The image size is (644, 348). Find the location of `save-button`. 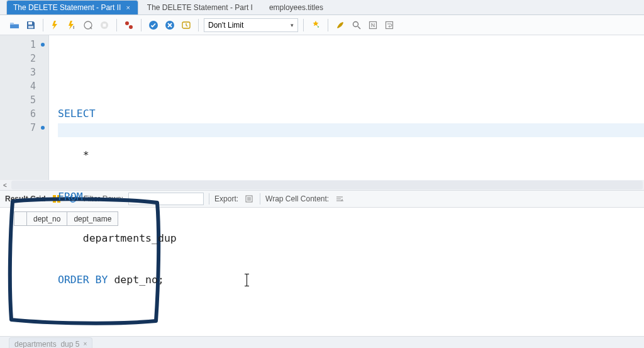

save-button is located at coordinates (31, 25).